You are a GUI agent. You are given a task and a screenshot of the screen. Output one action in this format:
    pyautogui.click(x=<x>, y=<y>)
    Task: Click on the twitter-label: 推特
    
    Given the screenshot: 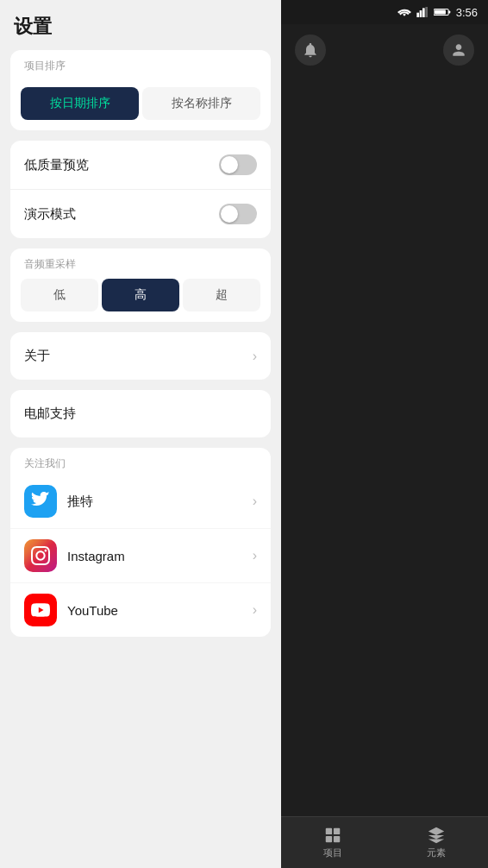 What is the action you would take?
    pyautogui.click(x=80, y=502)
    